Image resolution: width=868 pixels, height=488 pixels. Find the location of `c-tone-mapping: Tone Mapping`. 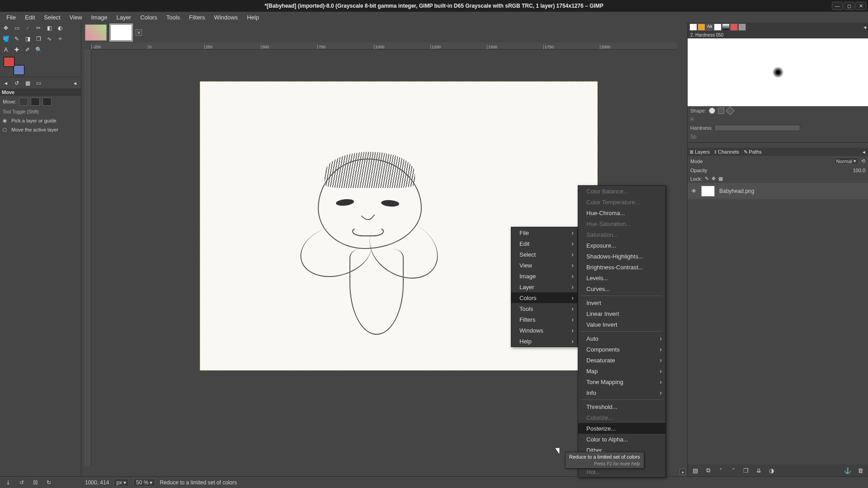

c-tone-mapping: Tone Mapping is located at coordinates (622, 382).